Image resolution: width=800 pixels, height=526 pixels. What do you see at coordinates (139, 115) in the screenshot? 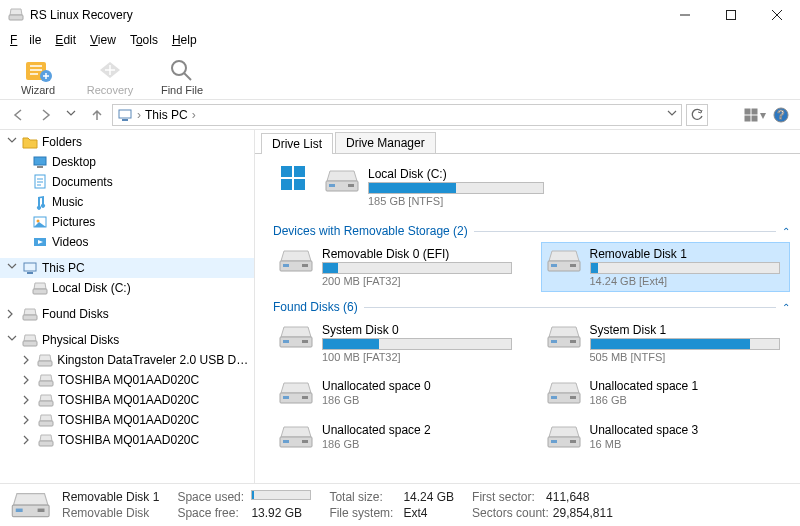
I see `chevron-right-icon: ›` at bounding box center [139, 115].